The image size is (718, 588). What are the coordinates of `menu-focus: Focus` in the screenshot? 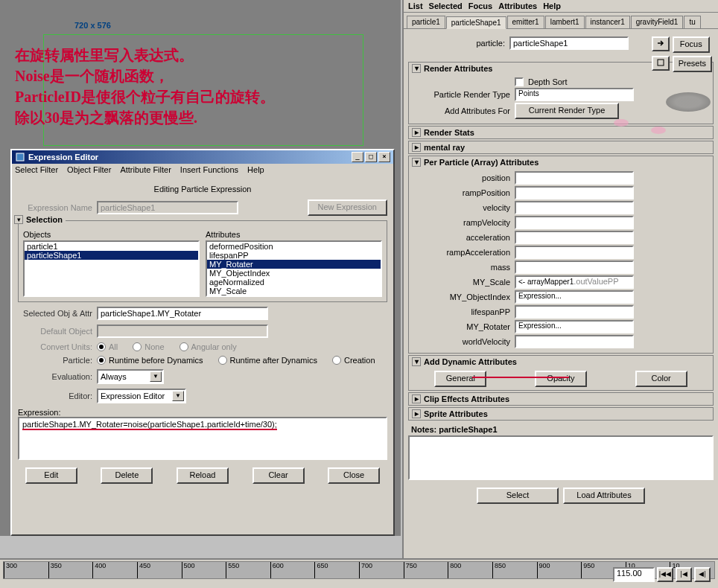 It's located at (480, 6).